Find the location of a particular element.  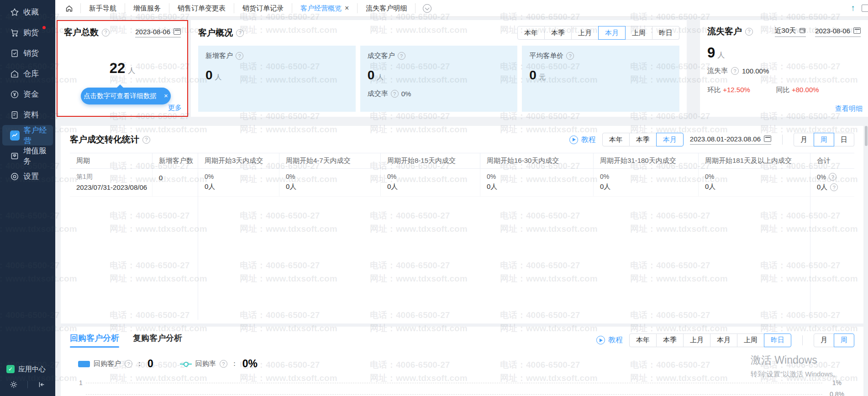

sidebar-item-sales-doc: 销货 is located at coordinates (27, 53).